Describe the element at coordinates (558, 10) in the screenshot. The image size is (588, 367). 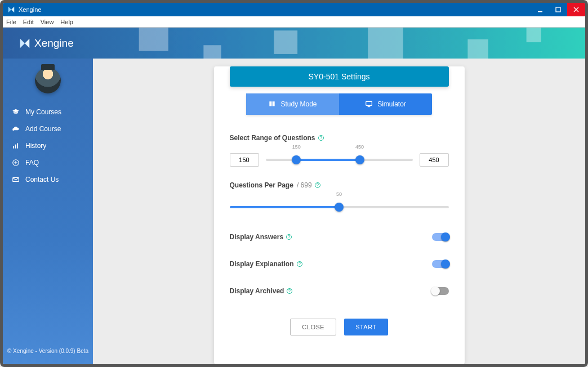
I see `maximize-button` at that location.